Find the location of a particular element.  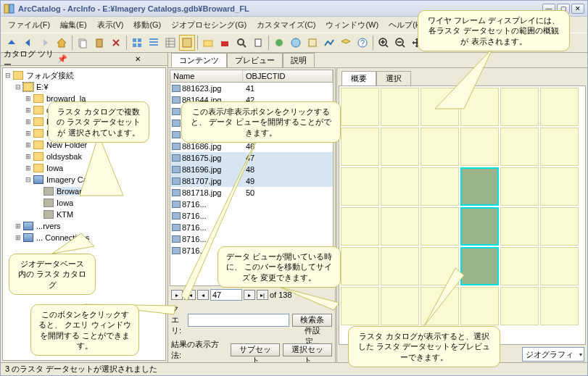

python-icon is located at coordinates (258, 43).